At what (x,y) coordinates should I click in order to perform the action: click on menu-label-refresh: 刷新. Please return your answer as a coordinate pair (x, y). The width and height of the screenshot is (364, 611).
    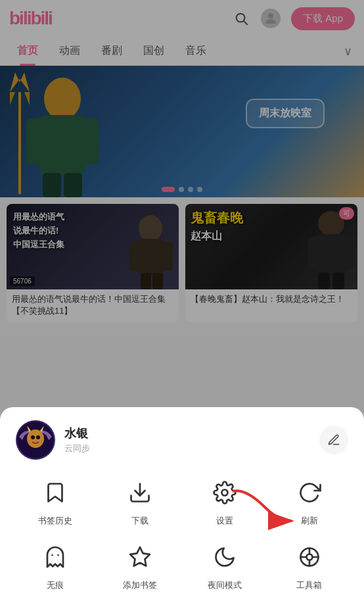
    Looking at the image, I should click on (309, 521).